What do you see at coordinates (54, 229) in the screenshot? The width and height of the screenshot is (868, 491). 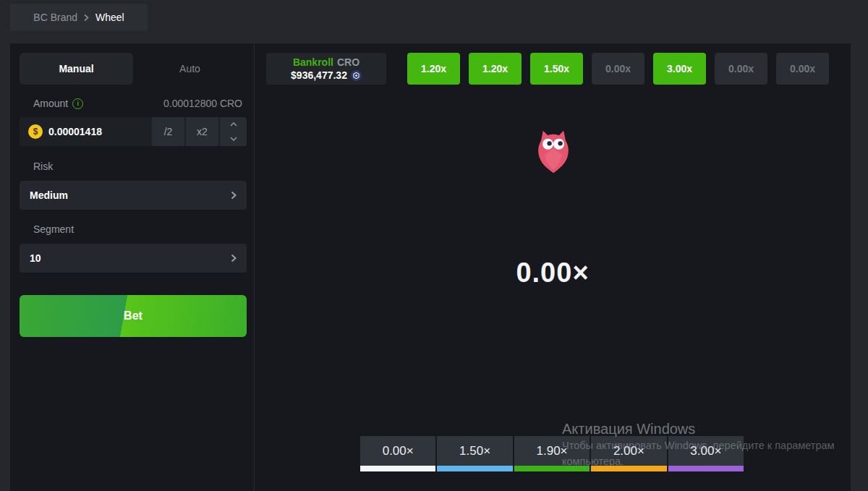 I see `segment-label: Segment` at bounding box center [54, 229].